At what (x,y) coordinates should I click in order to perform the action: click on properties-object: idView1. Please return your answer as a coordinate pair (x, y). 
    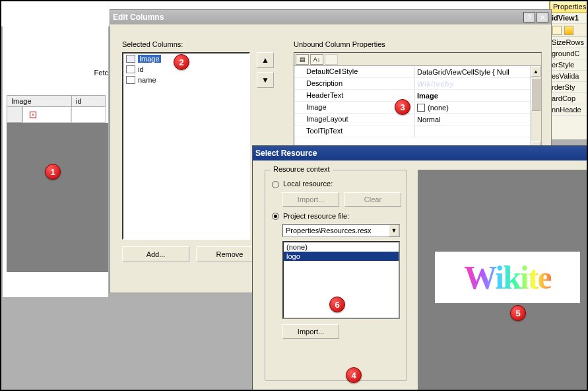
    Looking at the image, I should click on (569, 18).